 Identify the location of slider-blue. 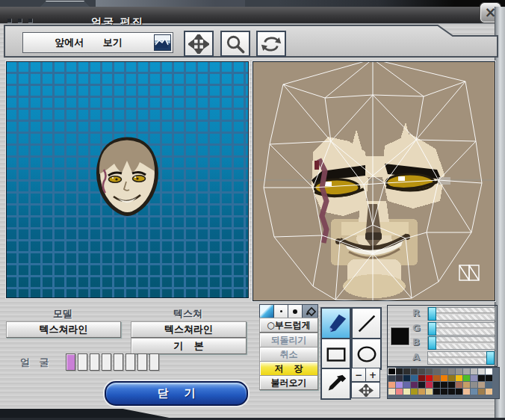
(462, 343).